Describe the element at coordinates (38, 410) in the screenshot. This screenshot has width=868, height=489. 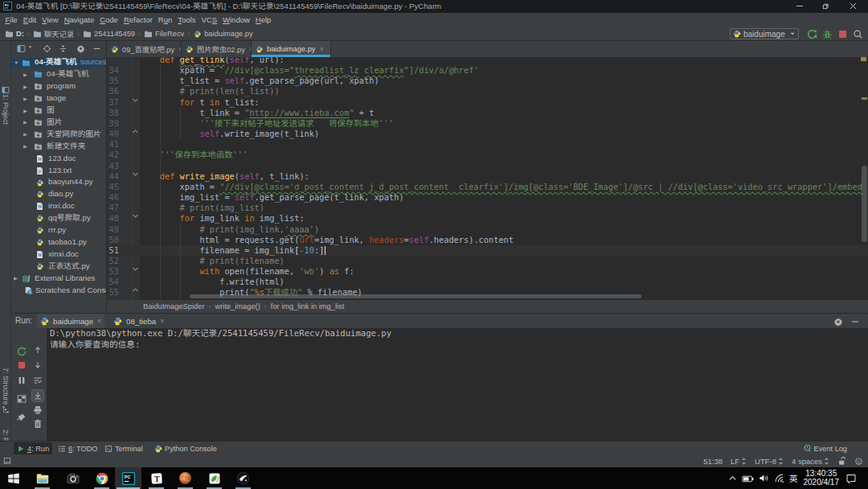
I see `print-button` at that location.